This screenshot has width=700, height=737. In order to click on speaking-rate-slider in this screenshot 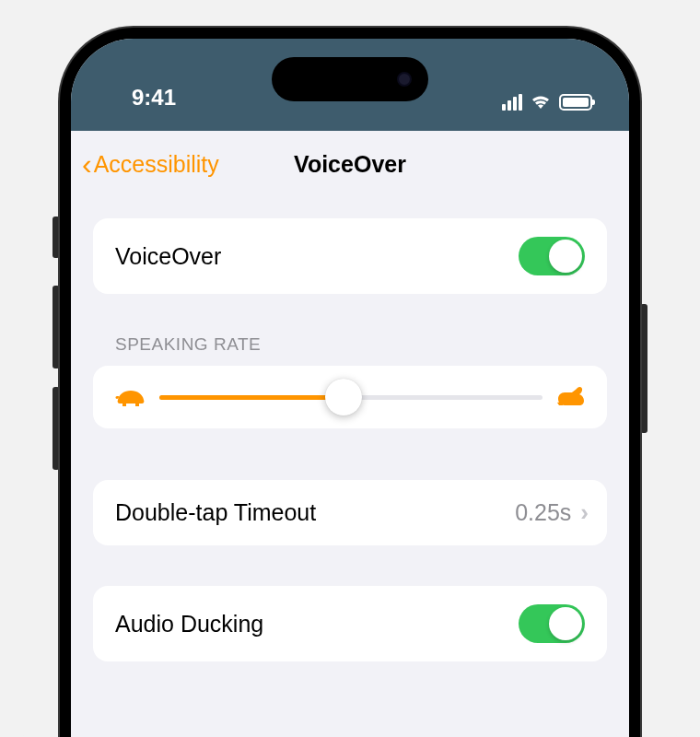, I will do `click(351, 398)`.